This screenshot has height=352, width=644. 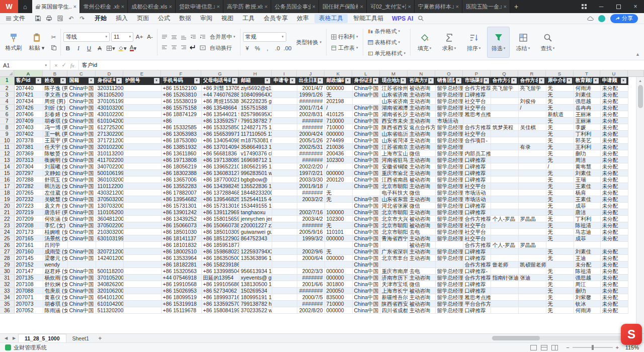 I want to click on cell: 内部员工推, so click(x=477, y=153).